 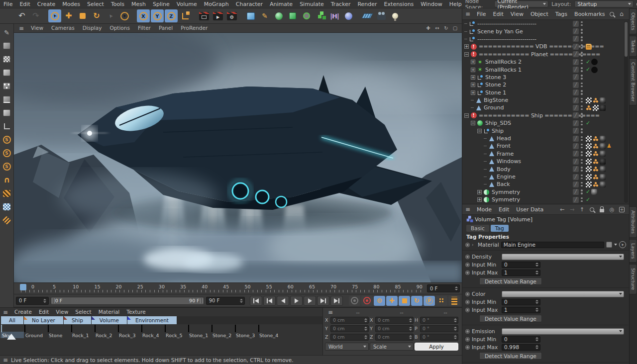 I want to click on object-row: ------------------------------╱, so click(x=545, y=24).